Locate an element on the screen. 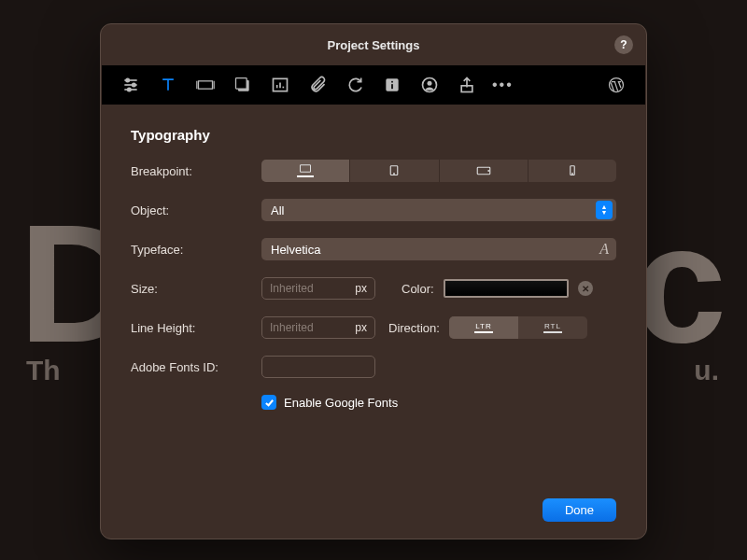 Image resolution: width=747 pixels, height=560 pixels. more-icon: ••• is located at coordinates (502, 85).